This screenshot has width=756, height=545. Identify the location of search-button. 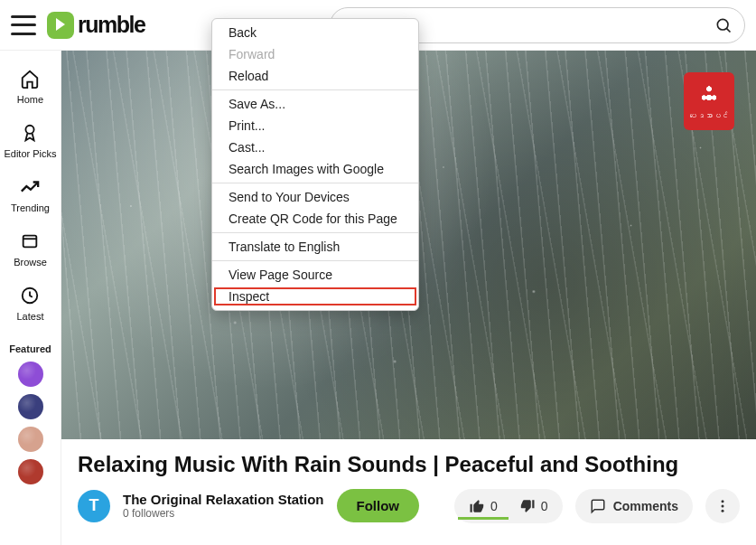
(723, 25).